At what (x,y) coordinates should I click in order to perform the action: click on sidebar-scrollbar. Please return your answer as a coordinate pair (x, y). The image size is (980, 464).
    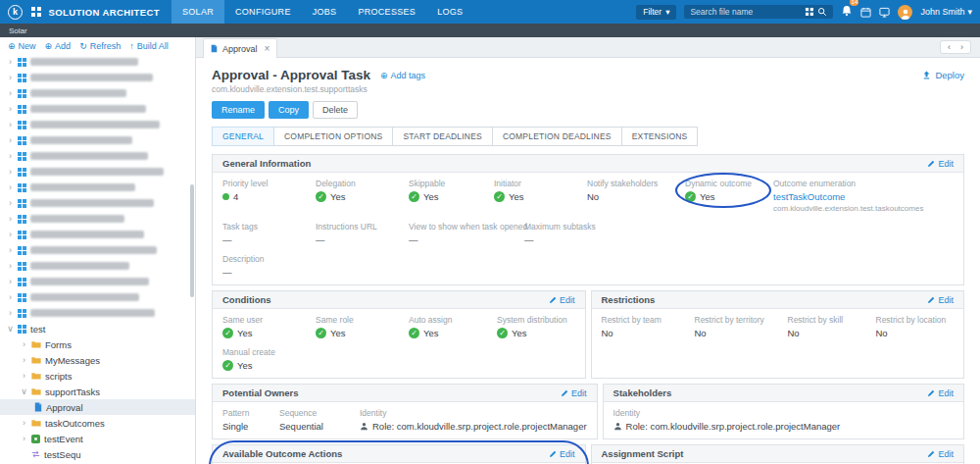
    Looking at the image, I should click on (192, 241).